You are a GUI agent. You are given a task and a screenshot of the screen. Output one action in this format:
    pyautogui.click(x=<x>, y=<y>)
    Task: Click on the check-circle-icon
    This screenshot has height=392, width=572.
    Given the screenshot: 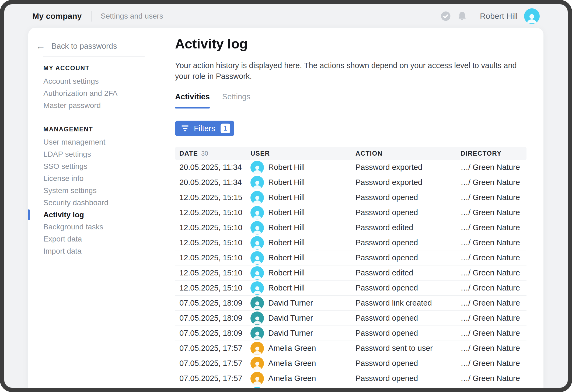 What is the action you would take?
    pyautogui.click(x=446, y=16)
    